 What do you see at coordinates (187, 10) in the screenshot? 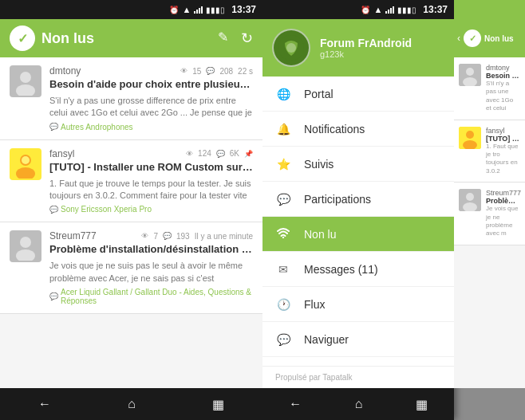
I see `wifi-icon: ▲` at bounding box center [187, 10].